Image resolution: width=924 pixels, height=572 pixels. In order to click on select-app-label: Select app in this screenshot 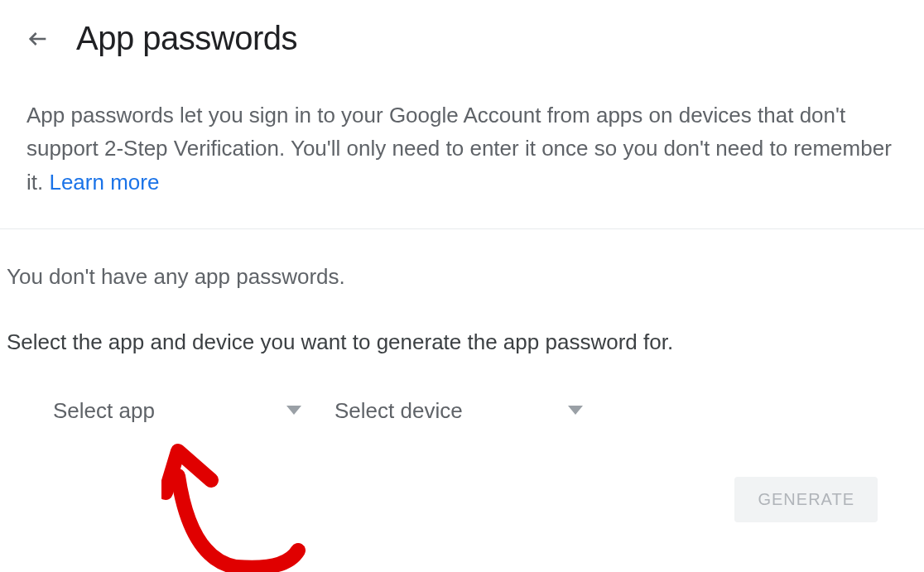, I will do `click(156, 411)`.